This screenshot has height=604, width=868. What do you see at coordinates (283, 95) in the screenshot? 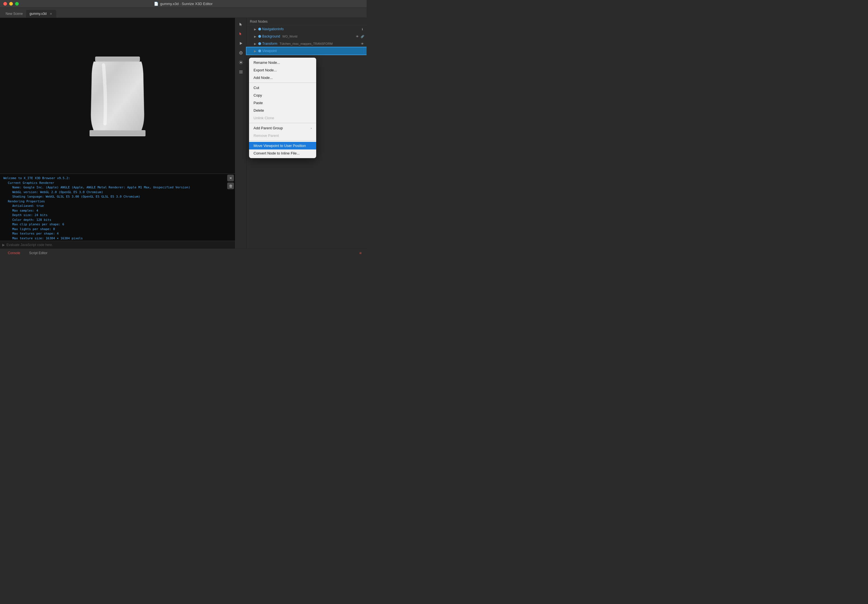
I see `ctx-copy: Copy` at bounding box center [283, 95].